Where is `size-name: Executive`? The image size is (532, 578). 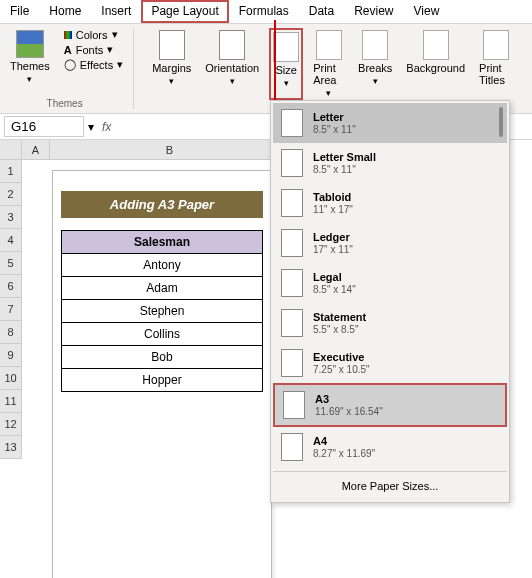
size-name: Executive is located at coordinates (342, 357).